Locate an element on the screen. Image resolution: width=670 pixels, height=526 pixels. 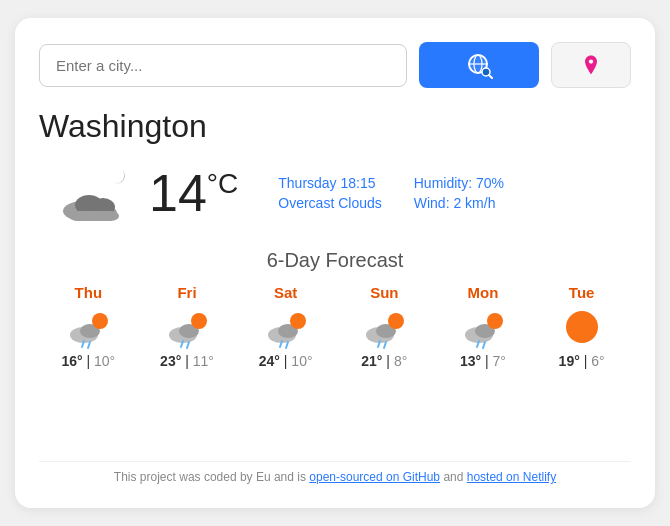
temp-range-sun: 21° | 8° is located at coordinates (384, 361).